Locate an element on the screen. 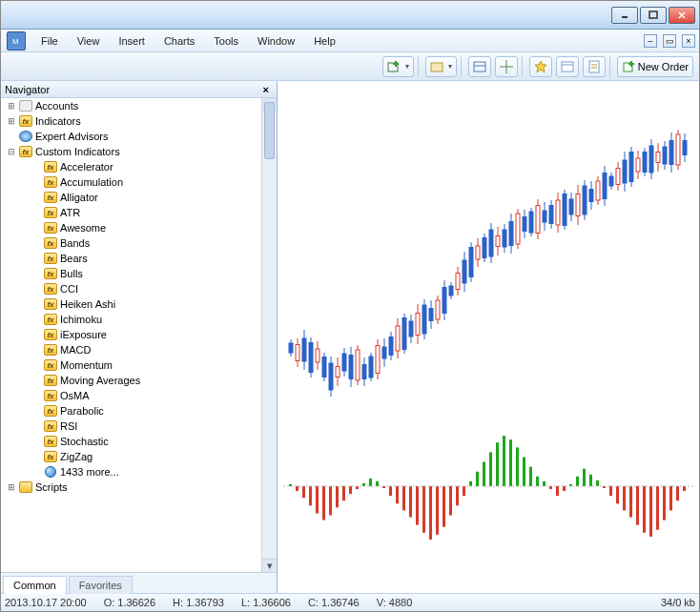 This screenshot has height=612, width=700. tree-indicator-item: Heiken Ashi is located at coordinates (132, 304).